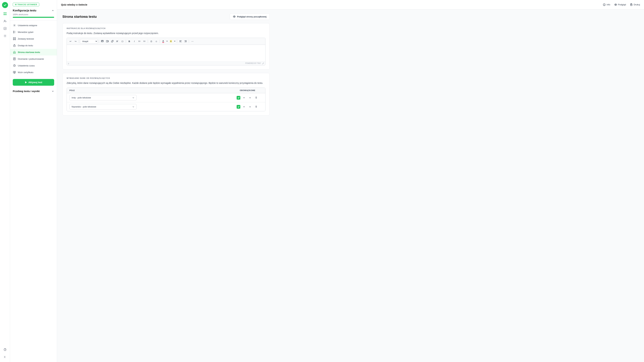 The width and height of the screenshot is (644, 362). I want to click on page-body: Strona startowa testu Podgląd strony poc…, so click(166, 66).